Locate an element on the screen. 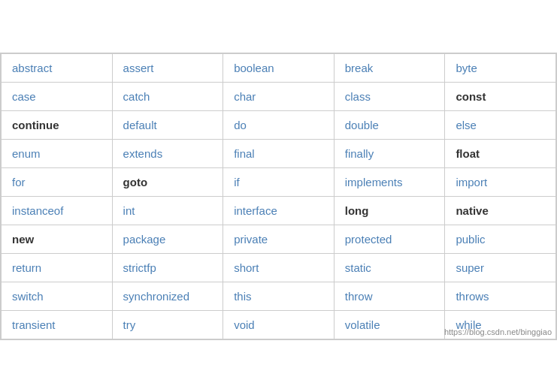  keyword-cell: static is located at coordinates (389, 267).